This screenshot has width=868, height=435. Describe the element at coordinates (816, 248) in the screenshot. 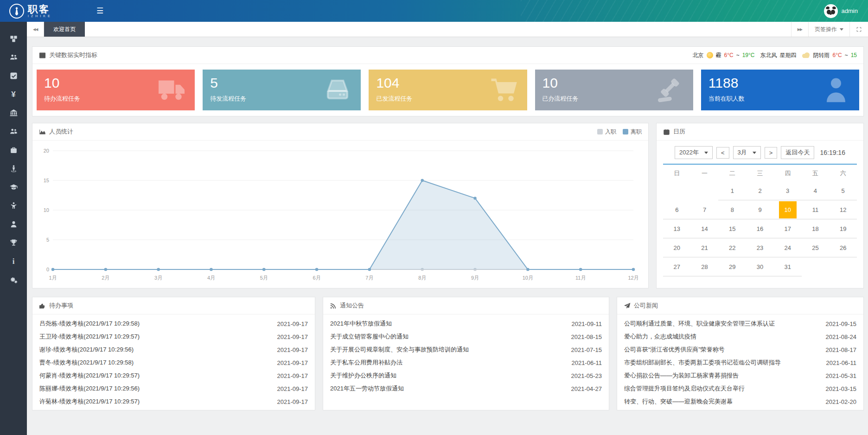

I see `calendar-day-25: 25` at that location.